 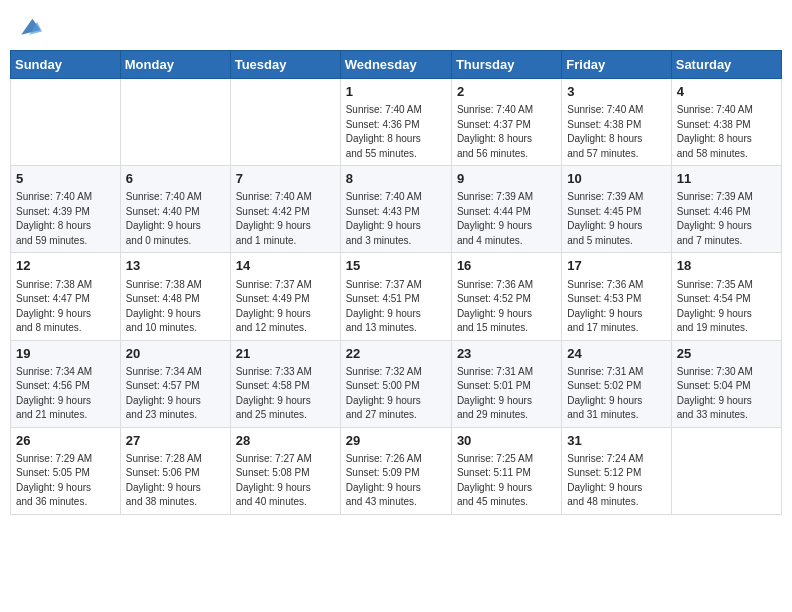 I want to click on calendar-cell: 7Sunrise: 7:40 AM Sunset: 4:42 PM Daylig…, so click(x=285, y=210).